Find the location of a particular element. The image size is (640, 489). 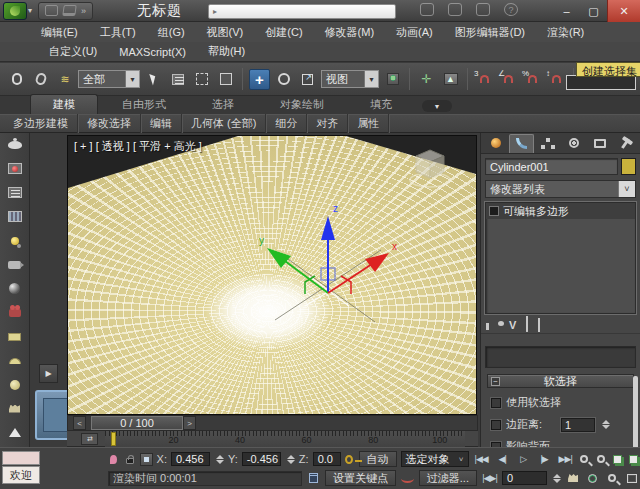

ribbon-tab-freeform: 自由形式 is located at coordinates (144, 104).